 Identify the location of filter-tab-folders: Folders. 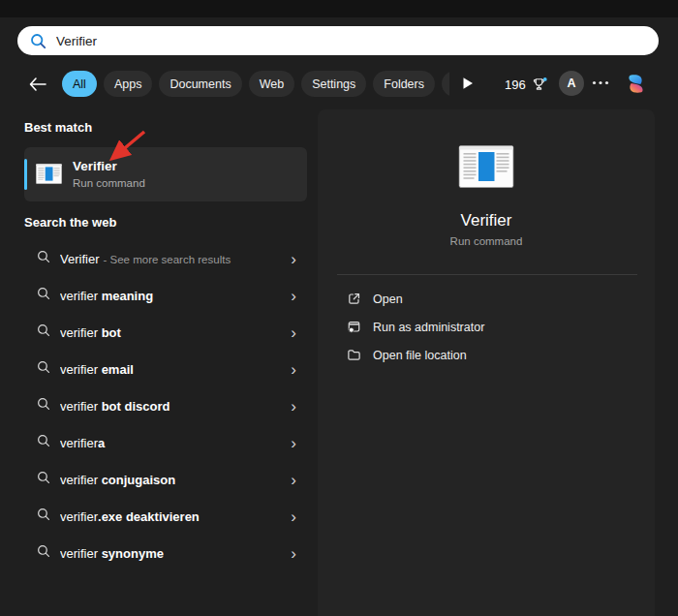
(404, 83).